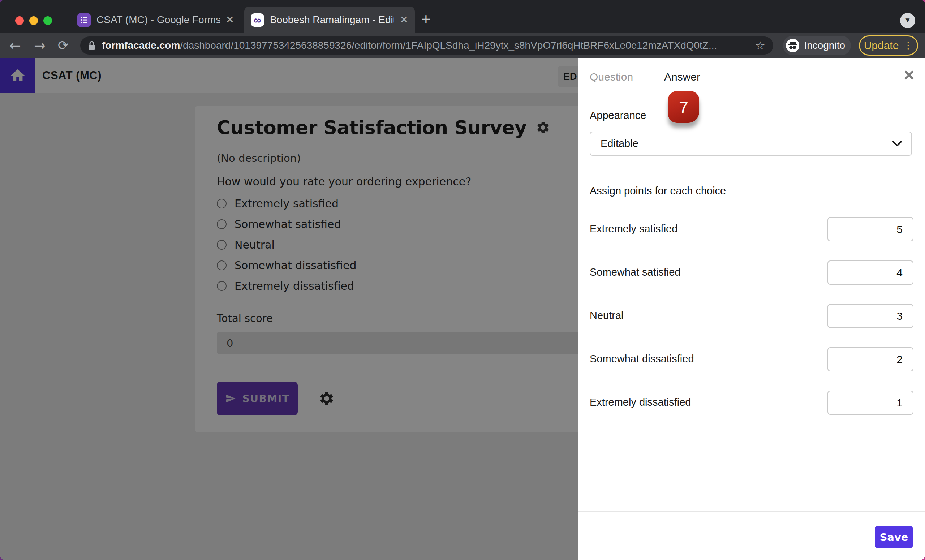 This screenshot has height=560, width=925. I want to click on url-domain: formfacade.com, so click(141, 45).